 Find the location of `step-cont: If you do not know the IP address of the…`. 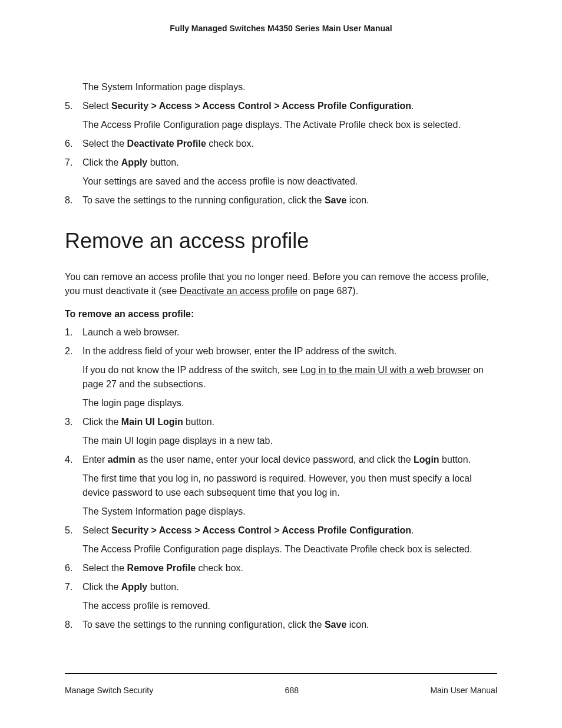

step-cont: If you do not know the IP address of the… is located at coordinates (290, 377).